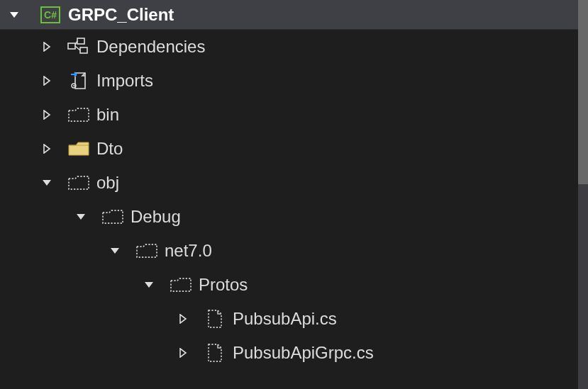 Image resolution: width=588 pixels, height=389 pixels. I want to click on tree-item-label: Dto, so click(109, 149).